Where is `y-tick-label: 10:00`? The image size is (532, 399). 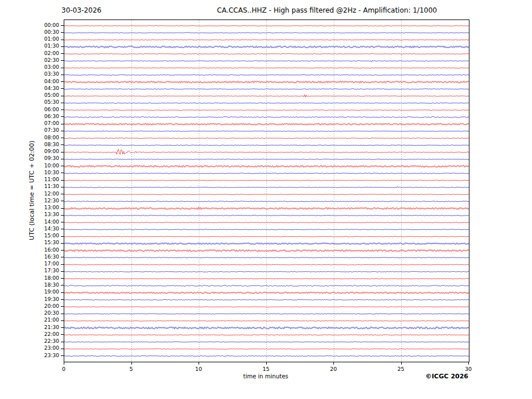
y-tick-label: 10:00 is located at coordinates (30, 166).